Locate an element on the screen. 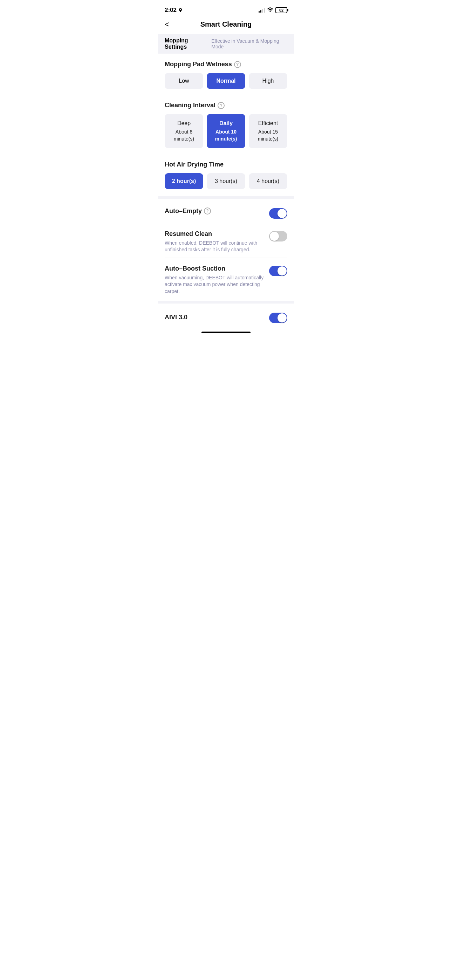 This screenshot has height=980, width=452. aivi-thumb is located at coordinates (282, 318).